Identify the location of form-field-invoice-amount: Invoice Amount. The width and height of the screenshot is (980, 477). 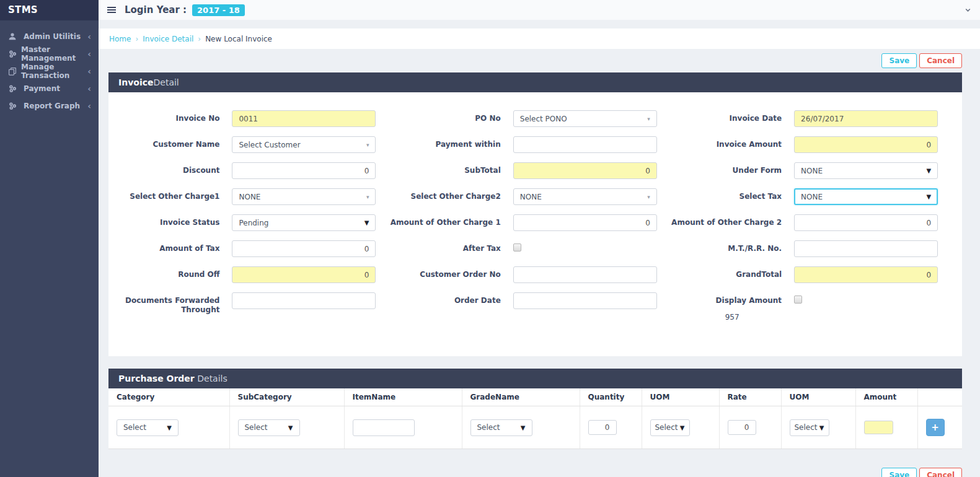
(811, 145).